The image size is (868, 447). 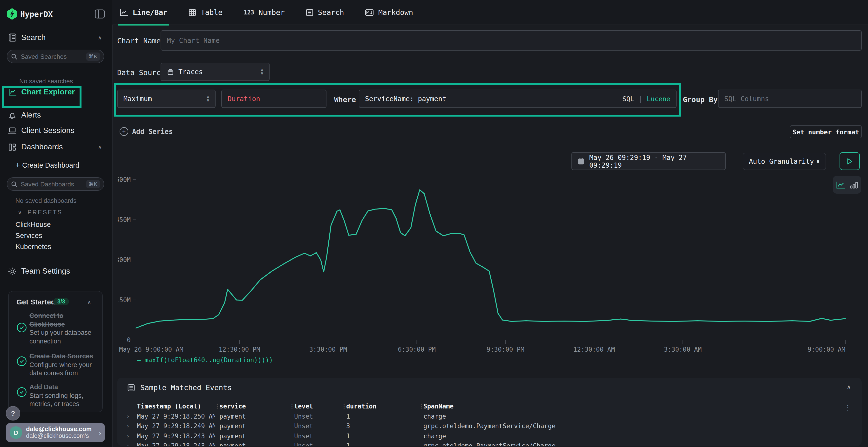 What do you see at coordinates (62, 400) in the screenshot?
I see `get-started-item-desc: Start sending logs, metrics, or traces` at bounding box center [62, 400].